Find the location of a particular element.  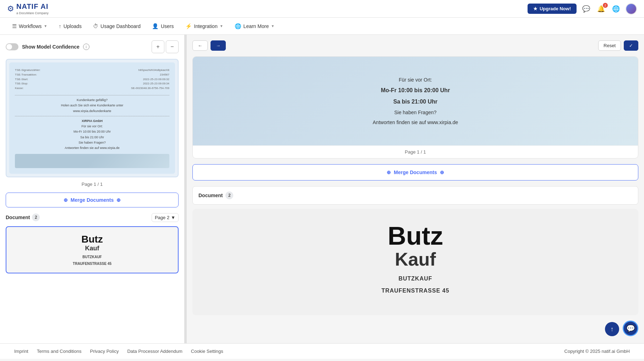

butz-title: Butz is located at coordinates (92, 240).